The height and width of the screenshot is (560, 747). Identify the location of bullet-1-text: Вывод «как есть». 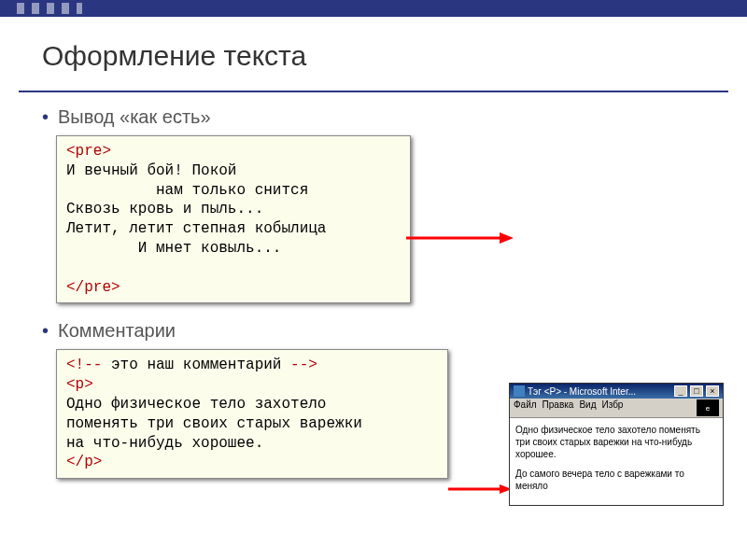
(134, 117).